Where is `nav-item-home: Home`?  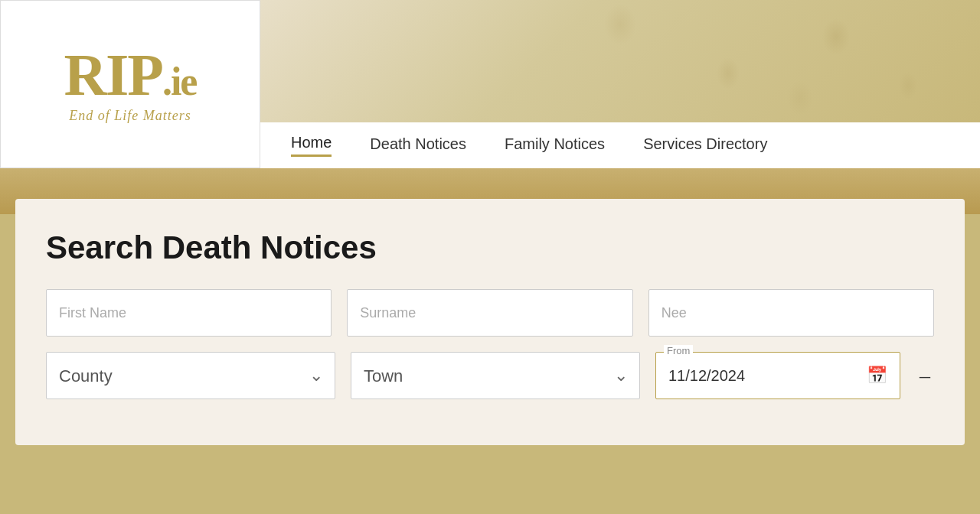 nav-item-home: Home is located at coordinates (311, 145).